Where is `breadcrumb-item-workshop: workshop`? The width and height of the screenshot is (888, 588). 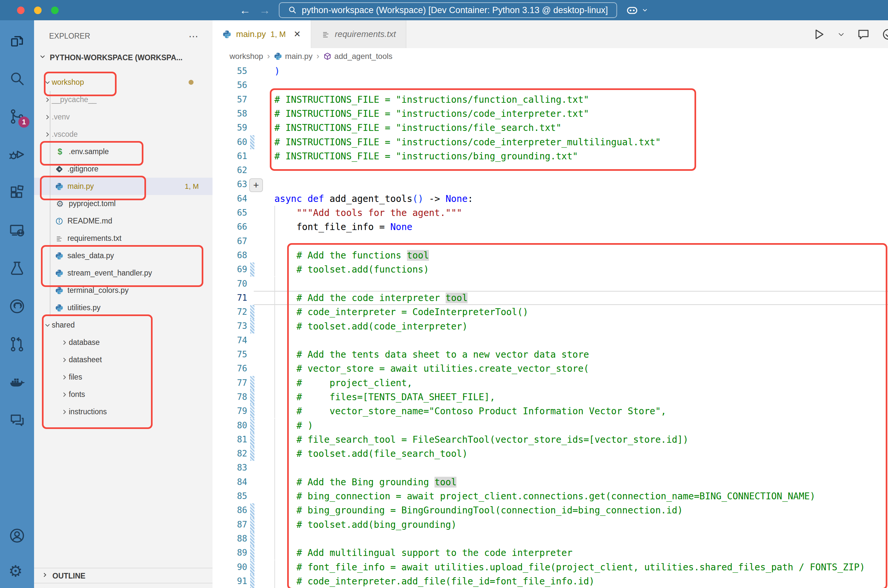 breadcrumb-item-workshop: workshop is located at coordinates (246, 56).